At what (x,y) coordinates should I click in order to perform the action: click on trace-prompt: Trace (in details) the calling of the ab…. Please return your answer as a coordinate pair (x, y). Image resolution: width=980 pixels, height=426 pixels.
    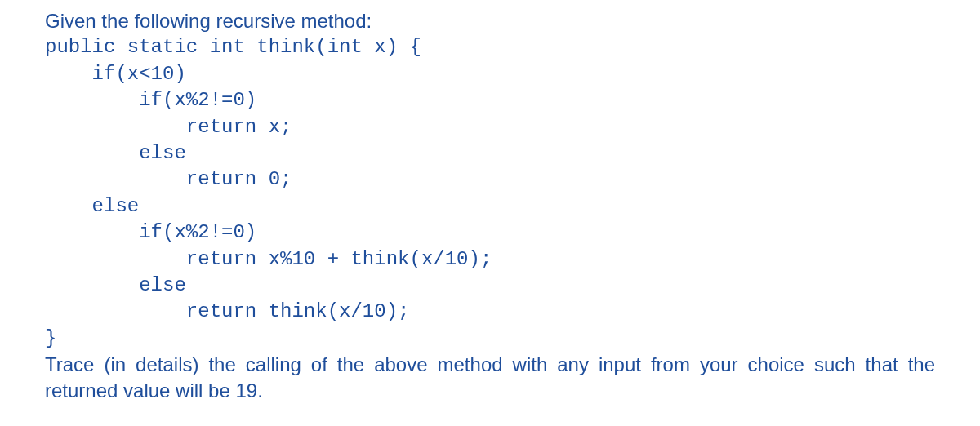
    Looking at the image, I should click on (490, 379).